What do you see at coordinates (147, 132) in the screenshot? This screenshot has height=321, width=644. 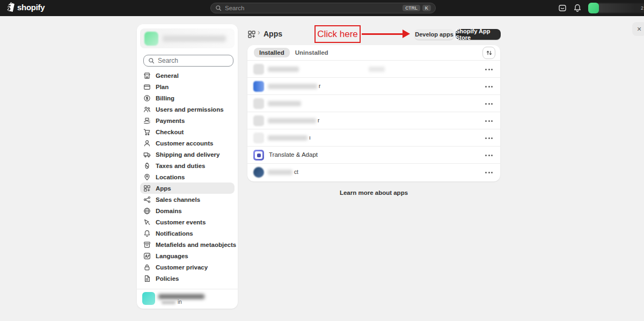 I see `cart-icon` at bounding box center [147, 132].